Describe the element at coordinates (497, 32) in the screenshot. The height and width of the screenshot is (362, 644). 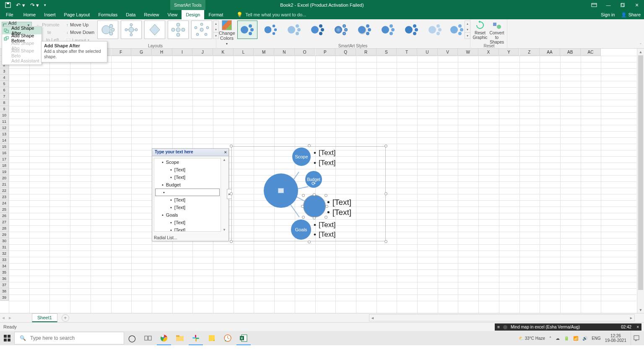
I see `convert-to-shapes-button: Convertto Shapes` at that location.